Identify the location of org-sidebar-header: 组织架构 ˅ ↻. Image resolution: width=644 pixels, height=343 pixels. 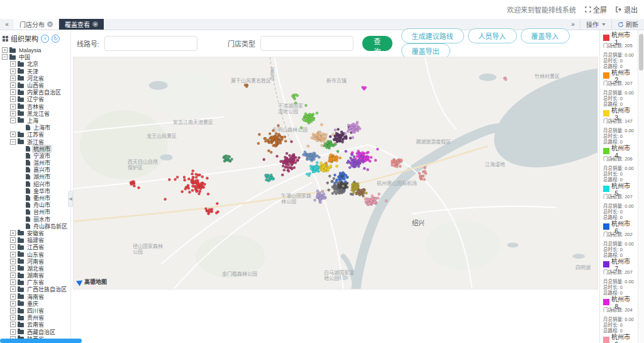
(35, 38).